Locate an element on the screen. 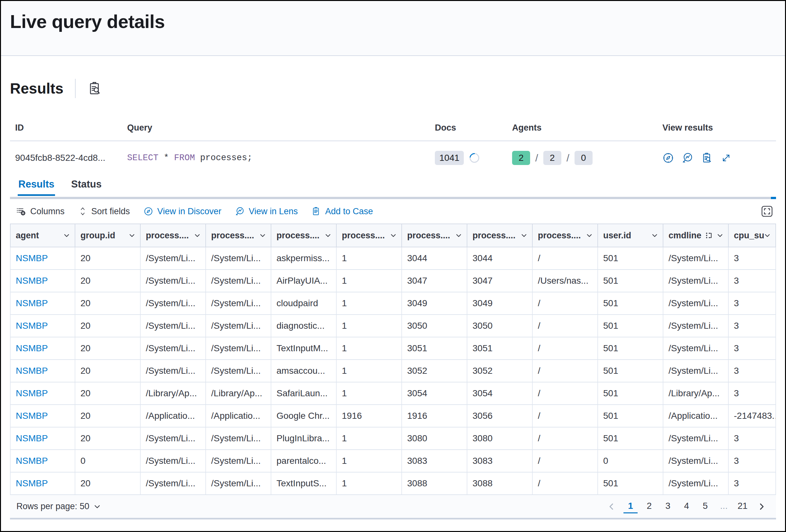  grid-cell: 3050 is located at coordinates (500, 326).